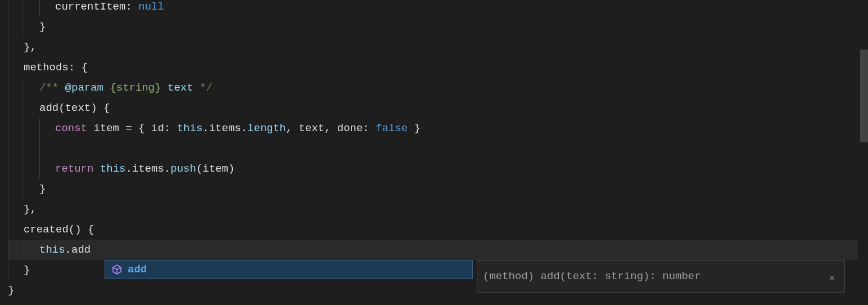 Image resolution: width=868 pixels, height=305 pixels. Describe the element at coordinates (78, 68) in the screenshot. I see `code-token: : {` at that location.